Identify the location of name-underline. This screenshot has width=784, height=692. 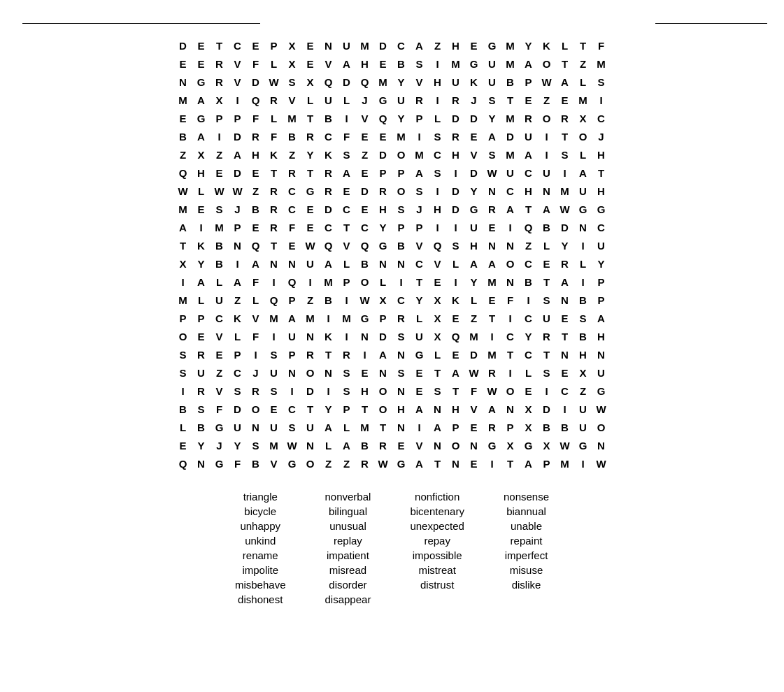
(141, 17).